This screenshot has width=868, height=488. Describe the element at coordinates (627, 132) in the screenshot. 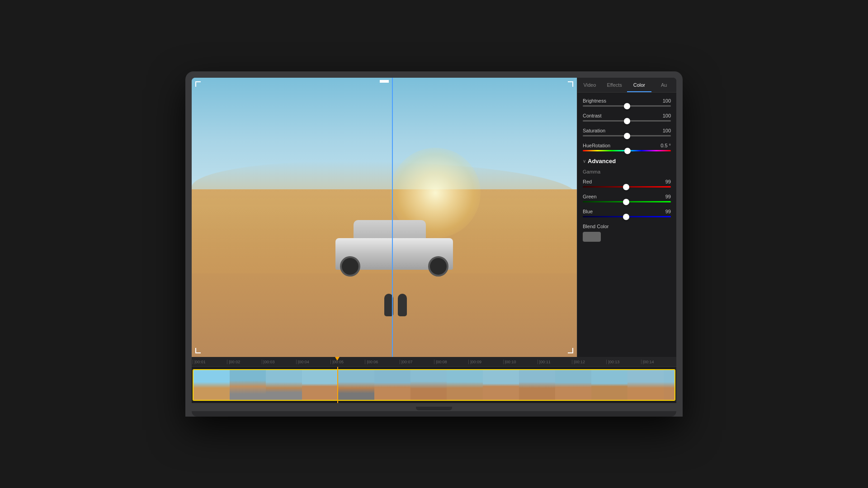

I see `saturation-control: Saturation 100` at that location.